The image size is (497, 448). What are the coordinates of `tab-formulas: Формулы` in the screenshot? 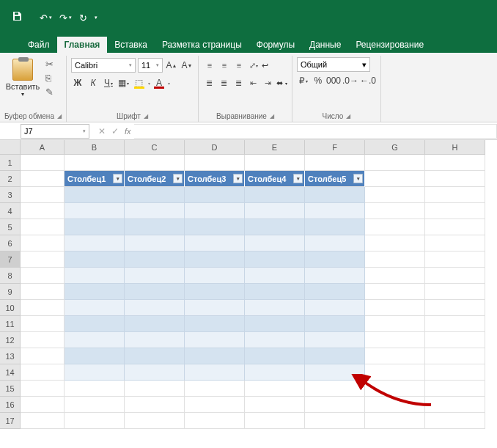 It's located at (276, 45).